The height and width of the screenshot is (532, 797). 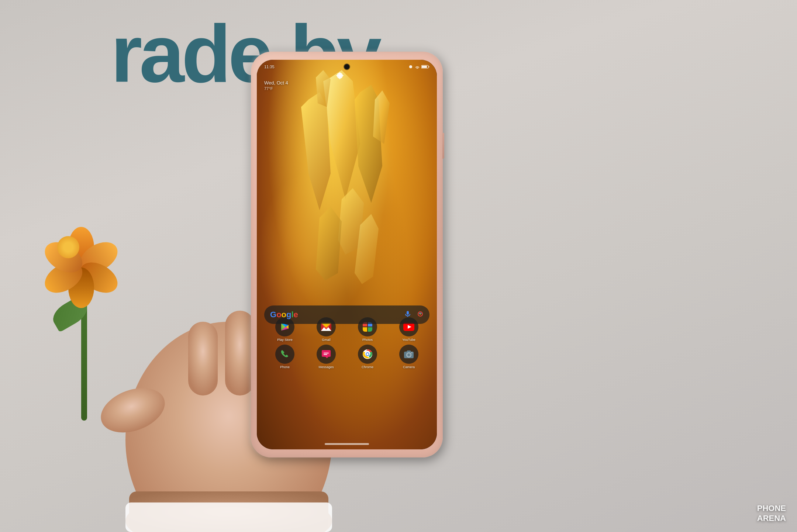 I want to click on messages-svg, so click(x=326, y=354).